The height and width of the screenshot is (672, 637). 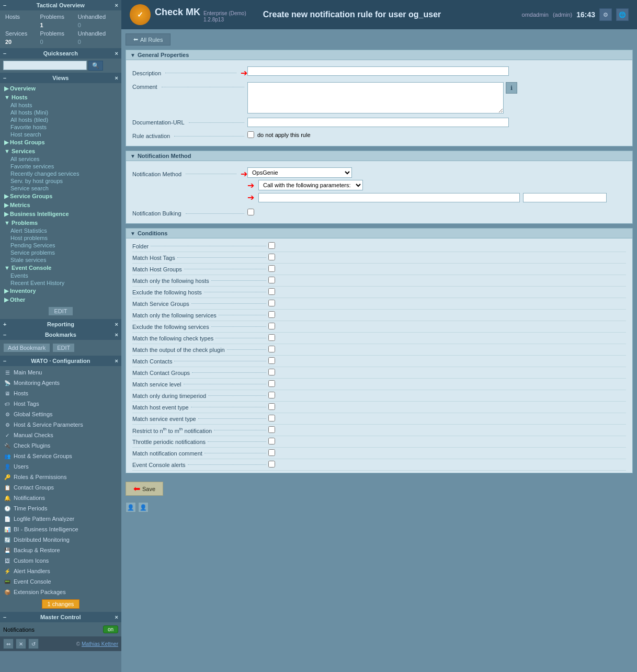 What do you see at coordinates (33, 644) in the screenshot?
I see `footer-icon-3: ↺` at bounding box center [33, 644].